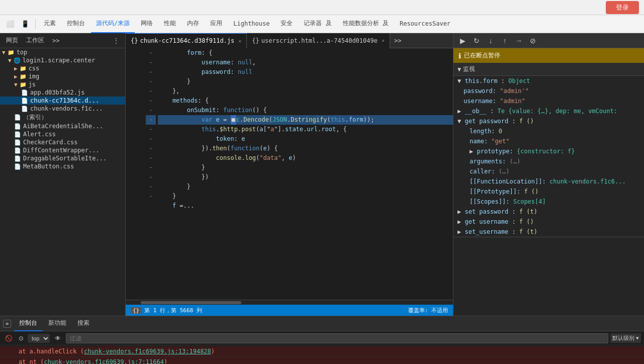 The width and height of the screenshot is (644, 364). Describe the element at coordinates (240, 41) in the screenshot. I see `close-tab-chunk: ✕` at that location.